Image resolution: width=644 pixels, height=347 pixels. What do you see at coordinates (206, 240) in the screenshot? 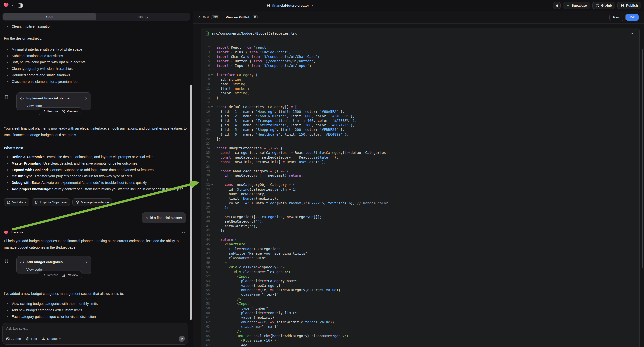
I see `line-number: 44` at bounding box center [206, 240].